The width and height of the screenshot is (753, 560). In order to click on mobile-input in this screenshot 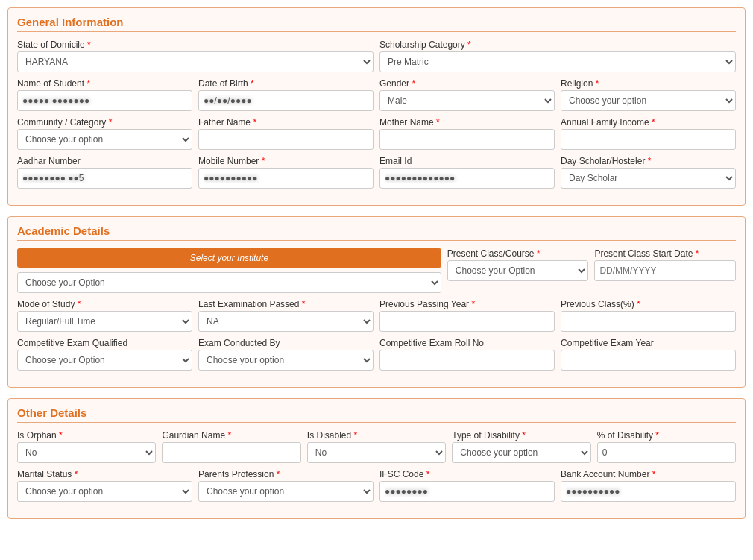, I will do `click(286, 178)`.